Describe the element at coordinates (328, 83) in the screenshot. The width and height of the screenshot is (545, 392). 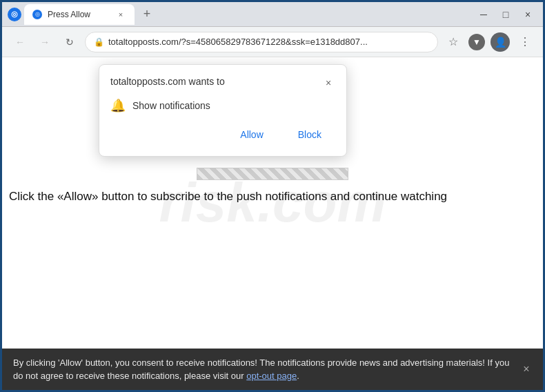
I see `popup-close-button: ×` at that location.